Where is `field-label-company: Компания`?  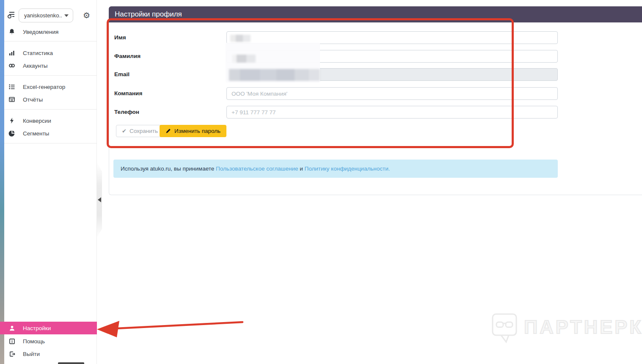
field-label-company: Компания is located at coordinates (165, 94).